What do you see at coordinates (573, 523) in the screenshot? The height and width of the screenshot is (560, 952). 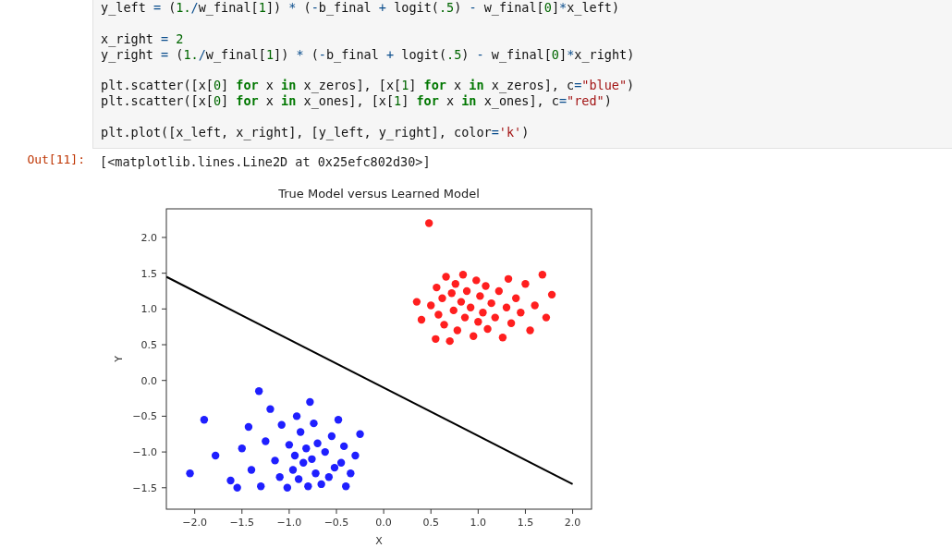 I see `x-tick-label: 2.0` at bounding box center [573, 523].